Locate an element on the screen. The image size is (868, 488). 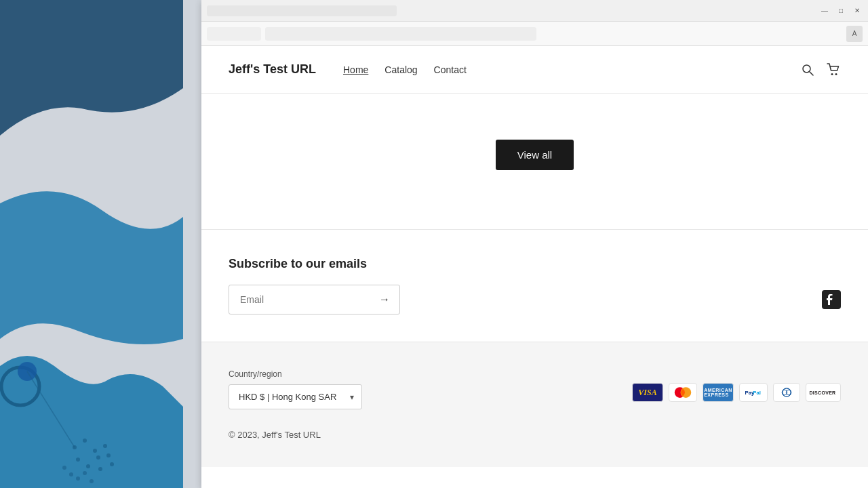
footer-top: Country/region HKD $ | Hong Kong SAR USD… is located at coordinates (534, 389).